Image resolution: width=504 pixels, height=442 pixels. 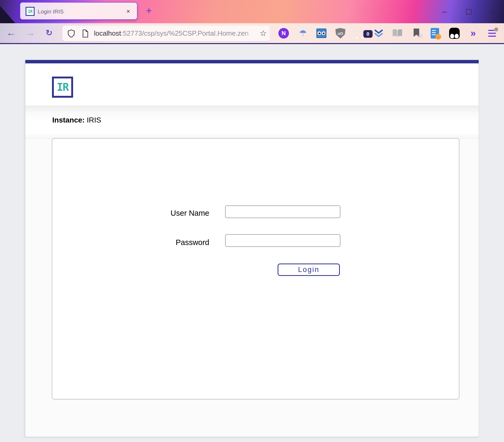 I want to click on theme-corner-decoration, so click(x=8, y=14).